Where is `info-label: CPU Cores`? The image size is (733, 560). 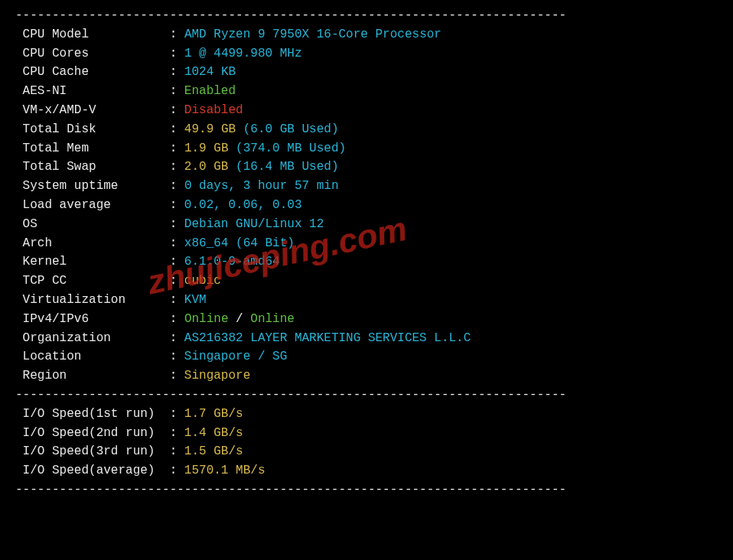
info-label: CPU Cores is located at coordinates (56, 54).